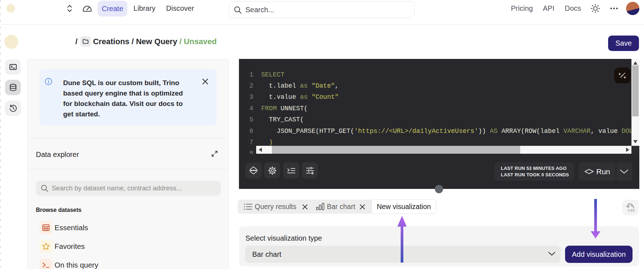 This screenshot has width=644, height=269. What do you see at coordinates (631, 210) in the screenshot?
I see `svg-text: CSV` at bounding box center [631, 210].